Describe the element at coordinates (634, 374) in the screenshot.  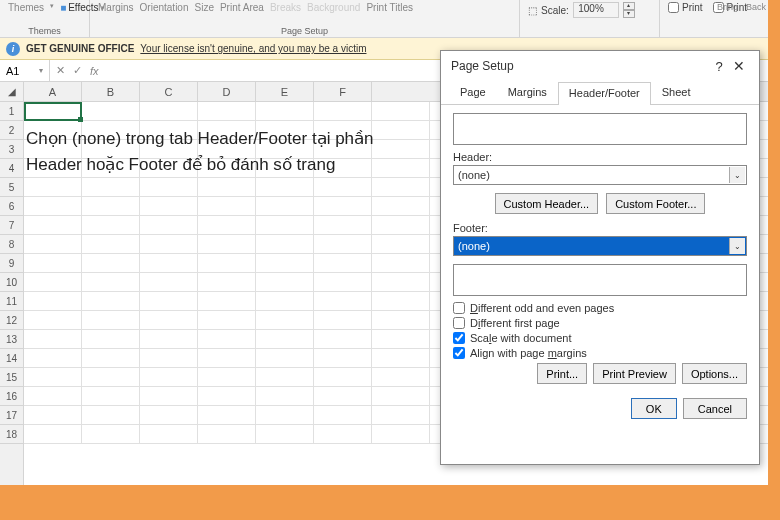
I see `print-preview-button: Print Preview` at that location.